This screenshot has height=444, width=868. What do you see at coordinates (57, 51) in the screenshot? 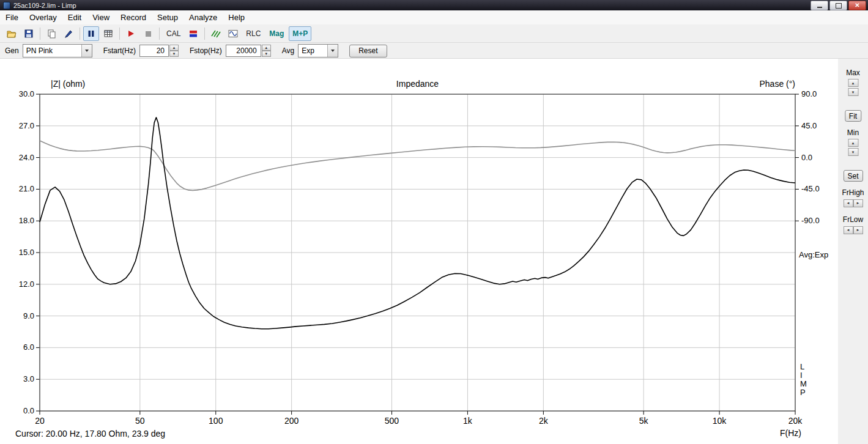
I see `generator-dropdown: PN Pink` at bounding box center [57, 51].